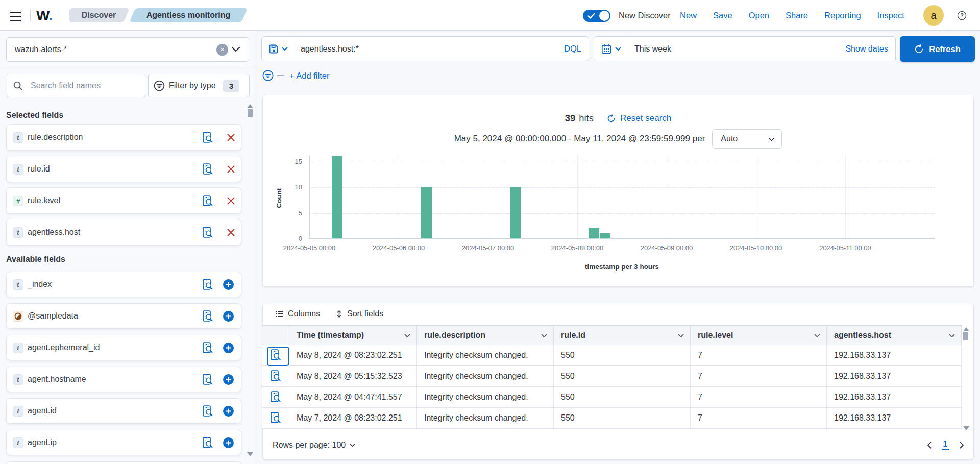 This screenshot has height=464, width=980. What do you see at coordinates (934, 15) in the screenshot?
I see `avatar: a` at bounding box center [934, 15].